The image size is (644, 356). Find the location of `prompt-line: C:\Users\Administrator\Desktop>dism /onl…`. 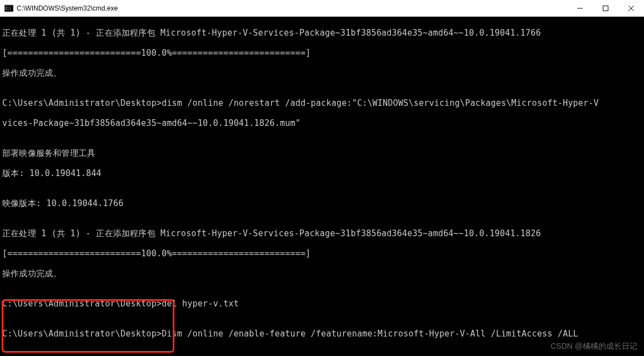

prompt-line: C:\Users\Administrator\Desktop>dism /onl… is located at coordinates (322, 103).